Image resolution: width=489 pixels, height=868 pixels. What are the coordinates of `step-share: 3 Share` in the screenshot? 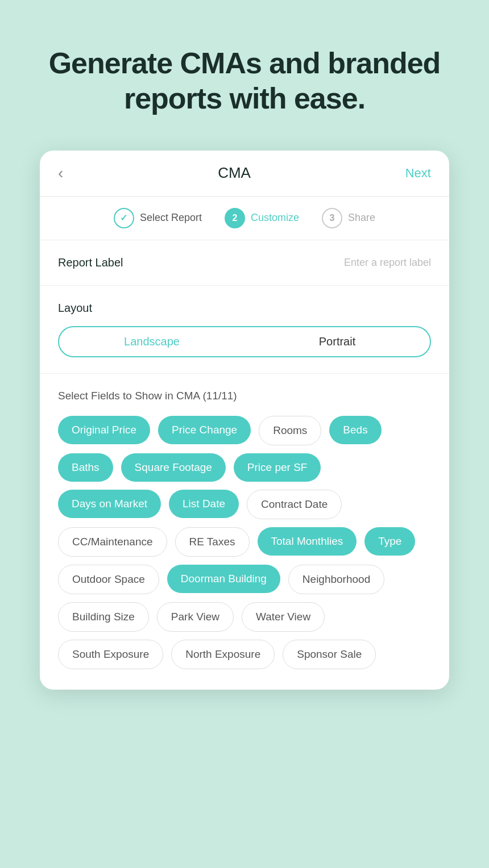 It's located at (349, 218).